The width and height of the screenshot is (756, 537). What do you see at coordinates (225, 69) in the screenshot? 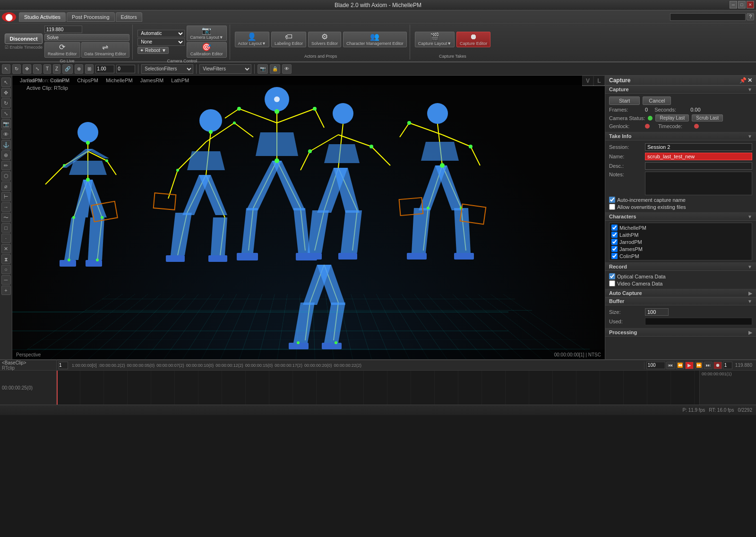
I see `view-filters-select: ViewFilters` at bounding box center [225, 69].